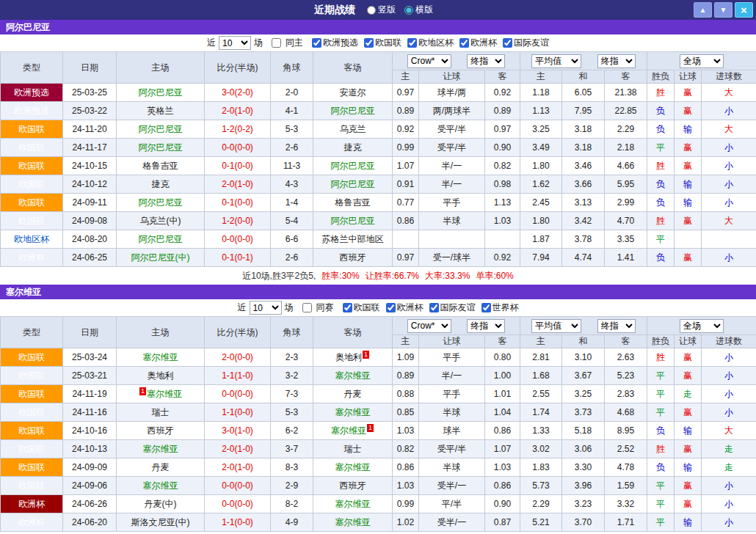  Describe the element at coordinates (406, 202) in the screenshot. I see `asian-home-odds: 0.77` at that location.